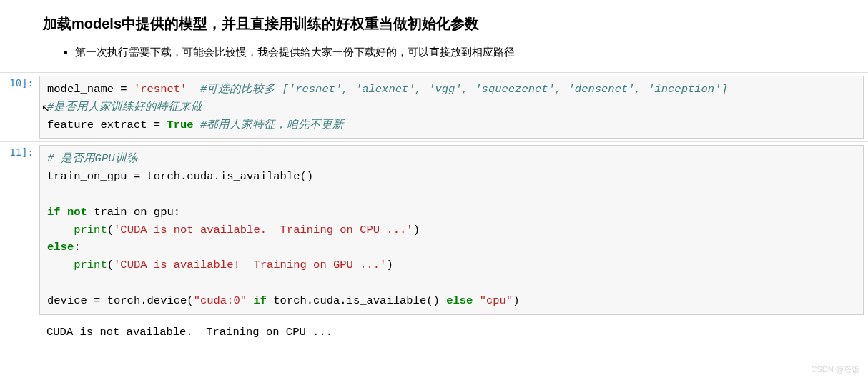  Describe the element at coordinates (20, 244) in the screenshot. I see `input-prompt: 11]:` at that location.